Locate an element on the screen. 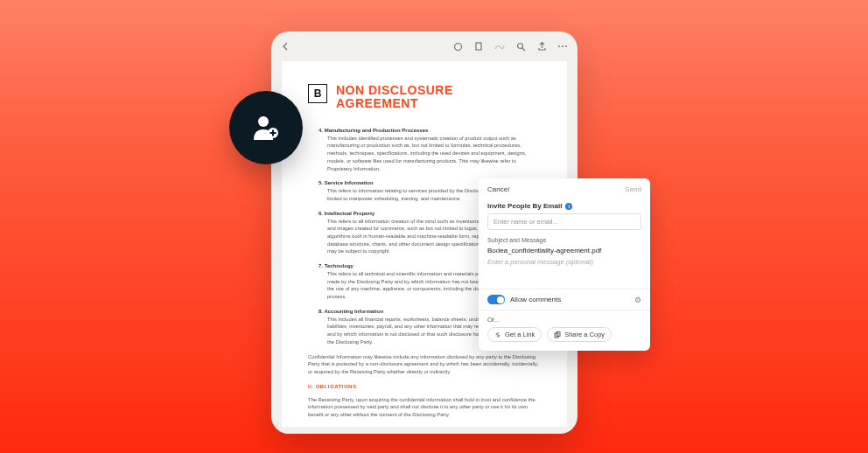 The height and width of the screenshot is (453, 868). add-person-icon is located at coordinates (266, 128).